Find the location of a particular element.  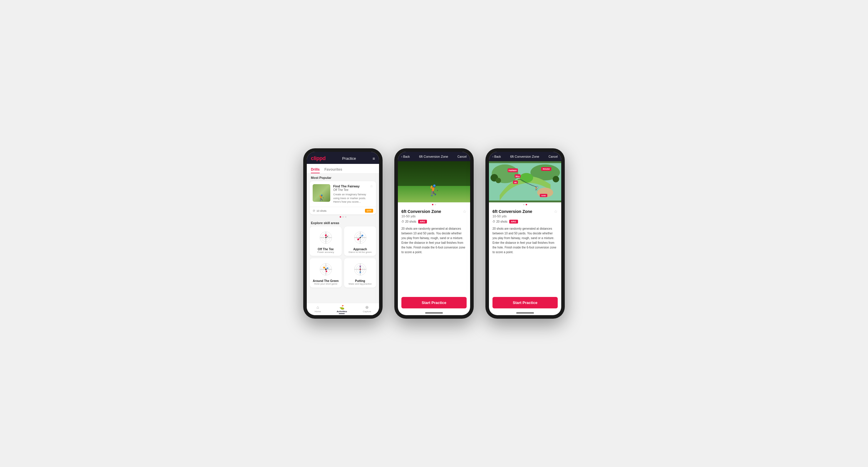

featured-drill-card: Find The Fairway Off The Tee Create an i… is located at coordinates (343, 198).